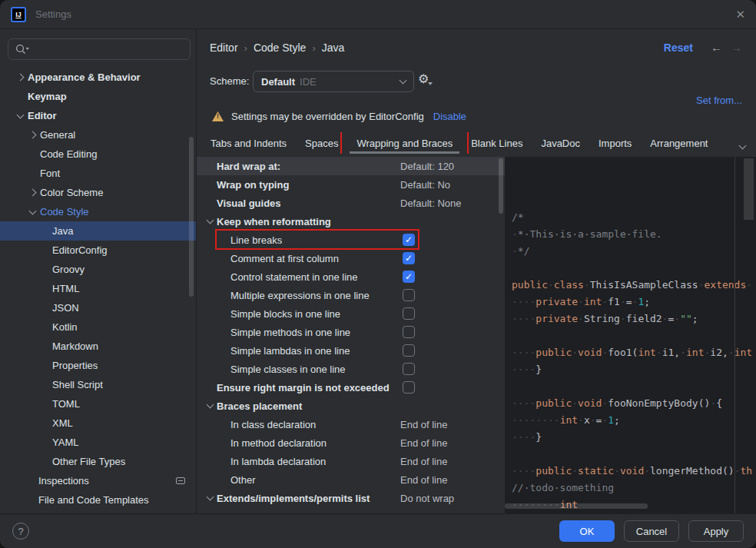  Describe the element at coordinates (427, 498) in the screenshot. I see `setting-value: Do not wrap` at that location.